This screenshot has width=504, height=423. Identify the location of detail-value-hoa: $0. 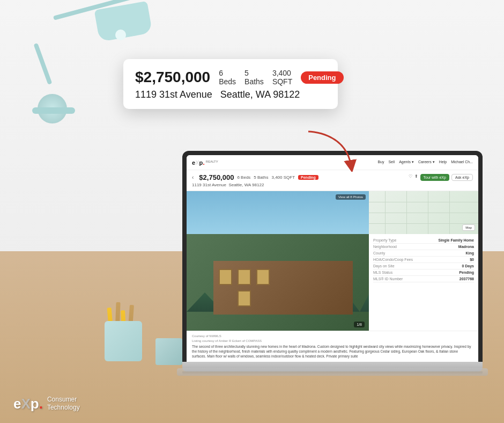
(472, 260).